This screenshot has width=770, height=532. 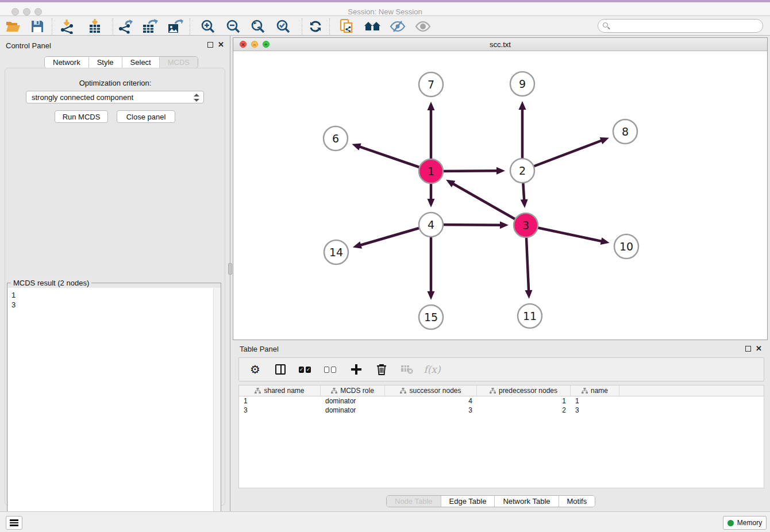 I want to click on zoom-selected-icon, so click(x=283, y=26).